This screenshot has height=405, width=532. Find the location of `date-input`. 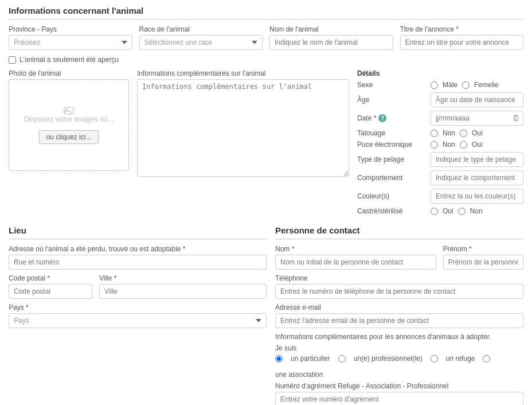

date-input is located at coordinates (477, 118).